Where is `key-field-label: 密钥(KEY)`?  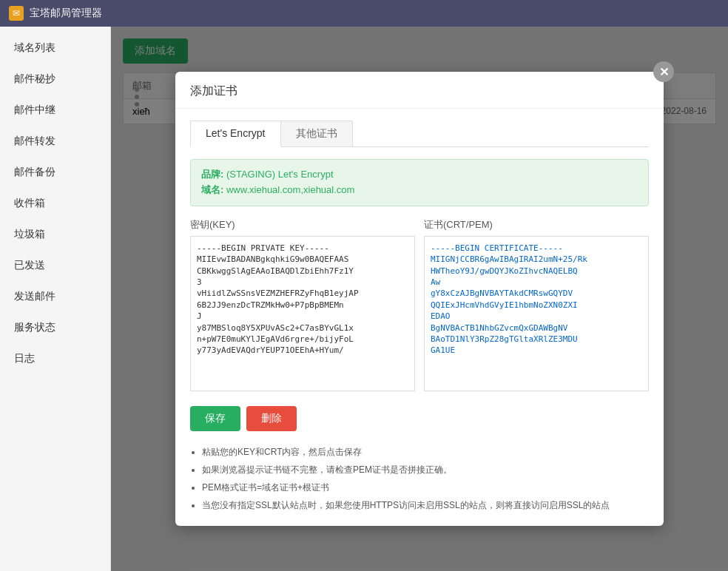
key-field-label: 密钥(KEY) is located at coordinates (303, 225).